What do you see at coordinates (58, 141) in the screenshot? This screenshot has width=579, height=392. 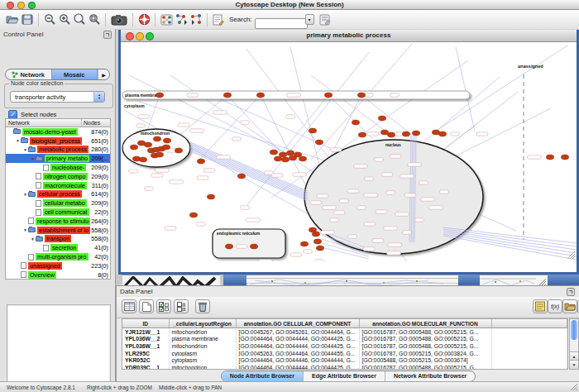 I see `tree-row: ▼biological_process651(0)` at bounding box center [58, 141].